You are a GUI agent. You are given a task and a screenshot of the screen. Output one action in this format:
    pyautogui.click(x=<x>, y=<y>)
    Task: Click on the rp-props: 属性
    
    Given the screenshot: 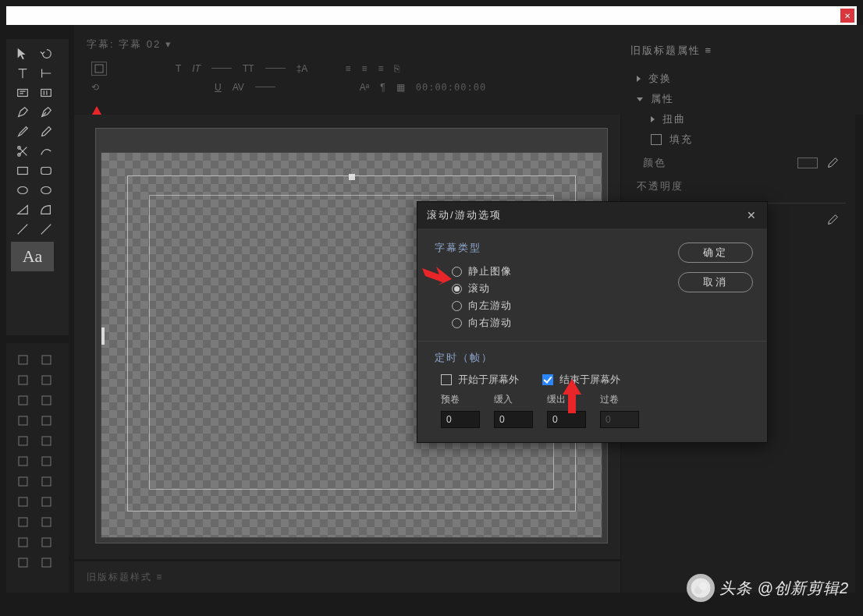 What is the action you would take?
    pyautogui.click(x=738, y=99)
    